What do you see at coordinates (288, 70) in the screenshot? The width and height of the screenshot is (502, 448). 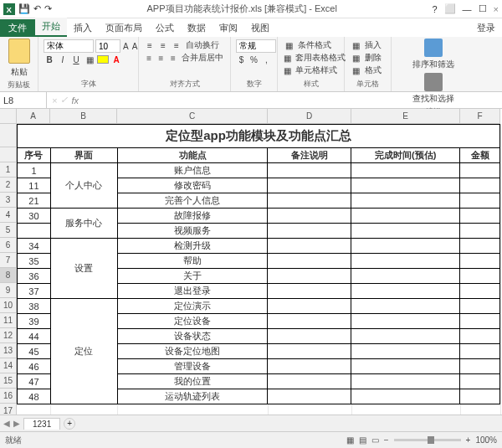 I see `cell-style-icon: ▦` at bounding box center [288, 70].